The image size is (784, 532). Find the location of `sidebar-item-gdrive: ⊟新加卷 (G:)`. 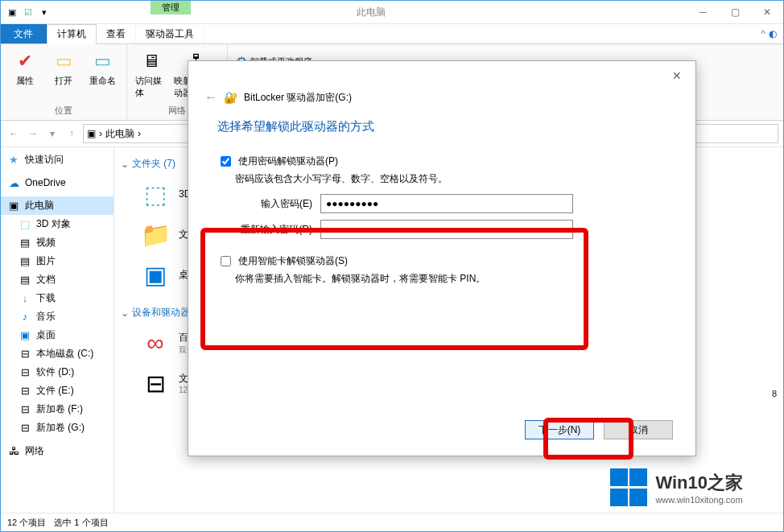

sidebar-item-gdrive: ⊟新加卷 (G:) is located at coordinates (57, 428).